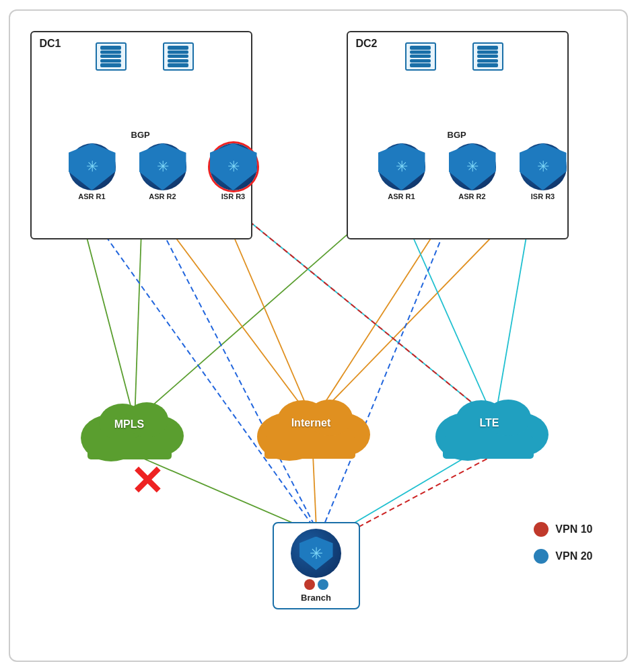  Describe the element at coordinates (316, 554) in the screenshot. I see `branch-snowflake: ✳` at that location.